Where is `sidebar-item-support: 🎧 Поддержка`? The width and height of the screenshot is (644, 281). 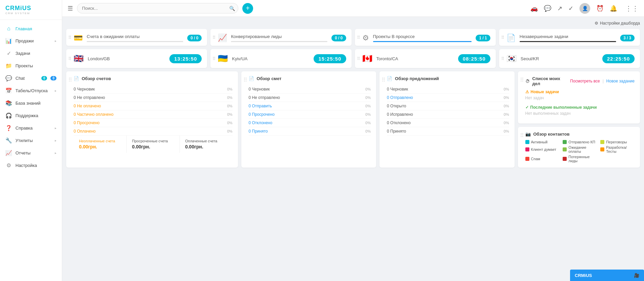
sidebar-item-support: 🎧 Поддержка is located at coordinates (31, 116).